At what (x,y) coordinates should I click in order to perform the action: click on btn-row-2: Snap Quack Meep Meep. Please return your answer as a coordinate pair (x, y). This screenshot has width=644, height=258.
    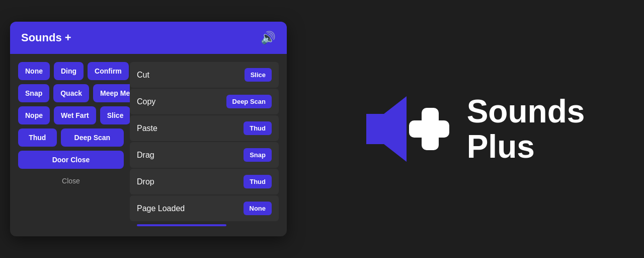
    Looking at the image, I should click on (71, 93).